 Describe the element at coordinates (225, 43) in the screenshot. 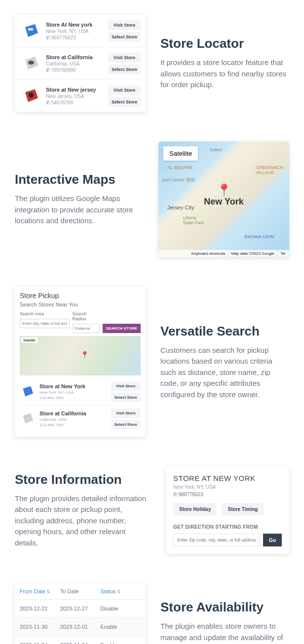

I see `section-title: Store Locator` at that location.